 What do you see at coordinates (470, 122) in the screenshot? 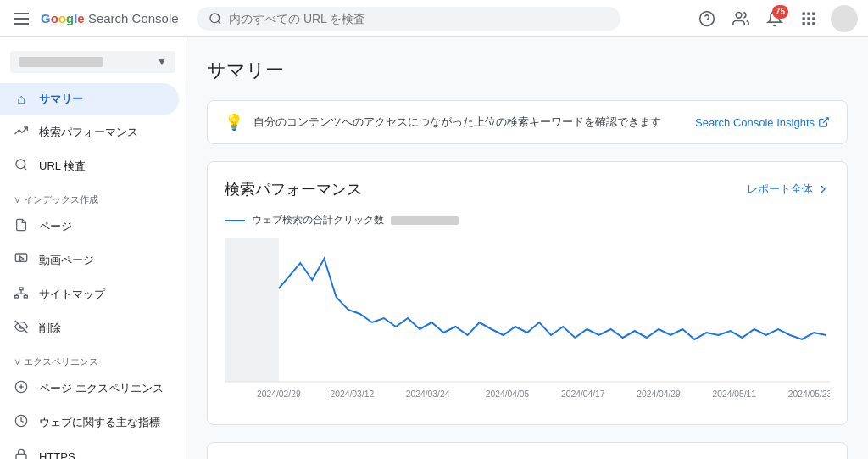
I see `info-banner-text: 自分のコンテンツへのアクセスにつながった上位の検索キーワードを確認できます` at bounding box center [470, 122].